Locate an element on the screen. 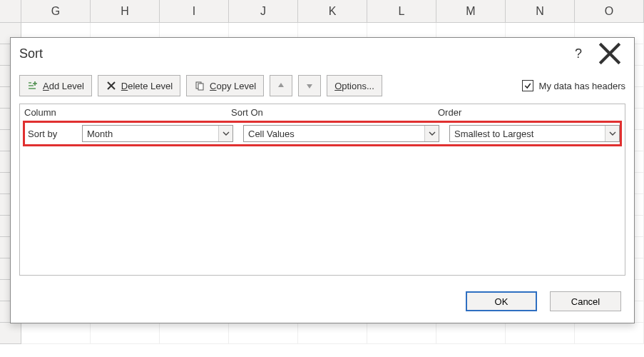 This screenshot has width=644, height=357. check-icon is located at coordinates (528, 86).